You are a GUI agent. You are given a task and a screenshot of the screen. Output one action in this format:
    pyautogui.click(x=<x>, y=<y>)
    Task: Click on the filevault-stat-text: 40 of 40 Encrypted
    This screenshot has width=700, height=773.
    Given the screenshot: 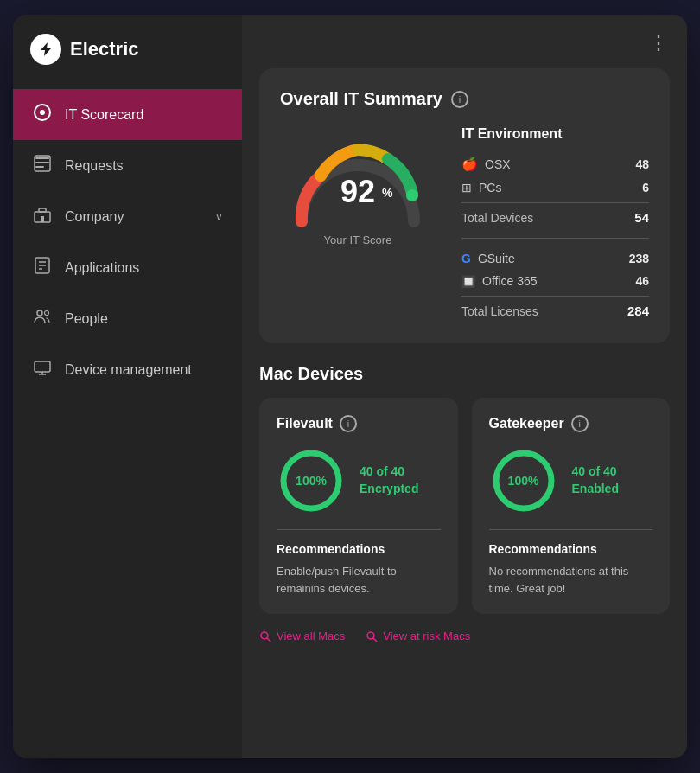 What is the action you would take?
    pyautogui.click(x=389, y=481)
    